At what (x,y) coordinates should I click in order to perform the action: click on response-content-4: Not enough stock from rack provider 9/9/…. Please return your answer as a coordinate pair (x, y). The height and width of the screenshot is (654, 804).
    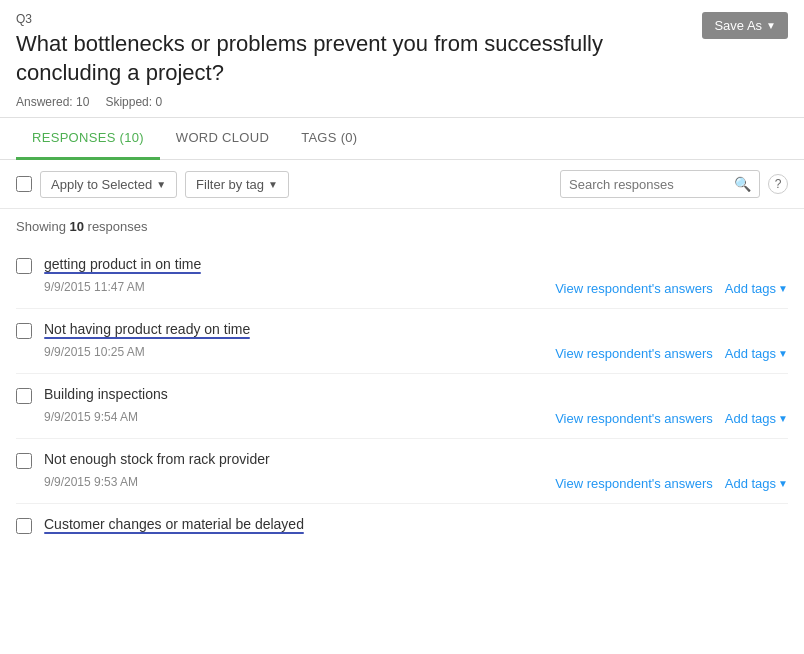
    Looking at the image, I should click on (416, 471).